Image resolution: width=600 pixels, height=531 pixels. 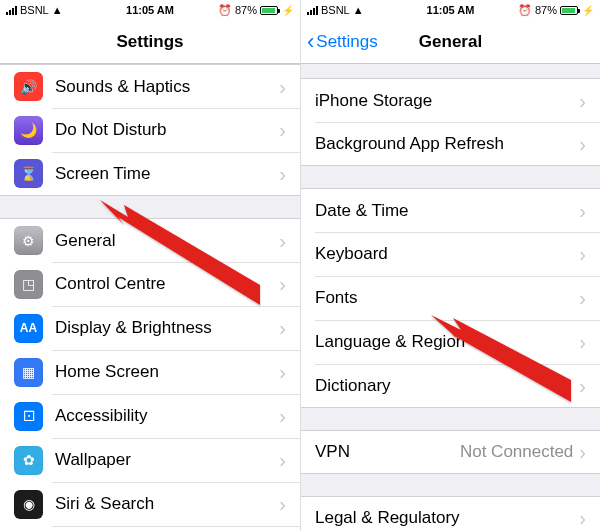 I want to click on row-language-region: Language & Region ›, so click(x=450, y=342).